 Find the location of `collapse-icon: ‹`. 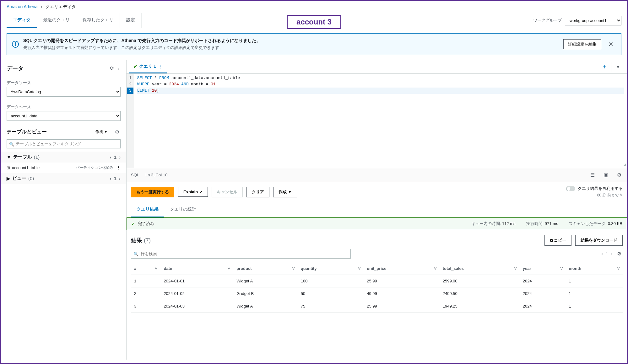

collapse-icon: ‹ is located at coordinates (119, 68).